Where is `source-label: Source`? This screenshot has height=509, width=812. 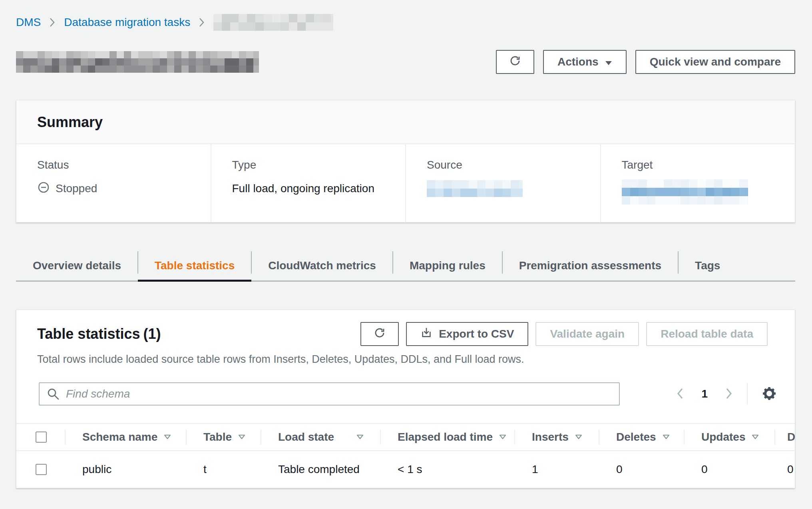
source-label: Source is located at coordinates (513, 165).